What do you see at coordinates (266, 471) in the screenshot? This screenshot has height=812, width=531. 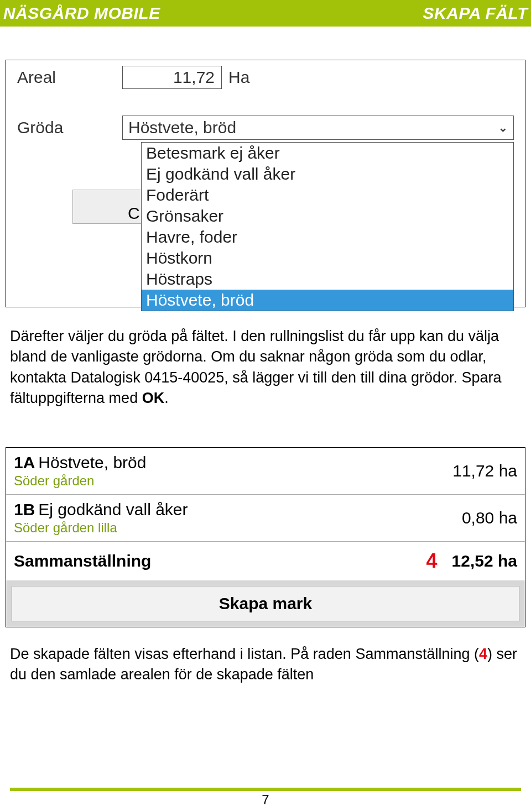 I see `field-list-row: 1AHöstvete, brödSöder gården11,72 ha` at bounding box center [266, 471].